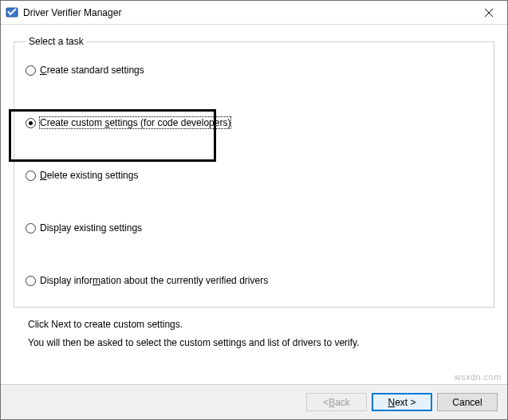  Describe the element at coordinates (154, 281) in the screenshot. I see `radio-label: Display information about the currently …` at that location.